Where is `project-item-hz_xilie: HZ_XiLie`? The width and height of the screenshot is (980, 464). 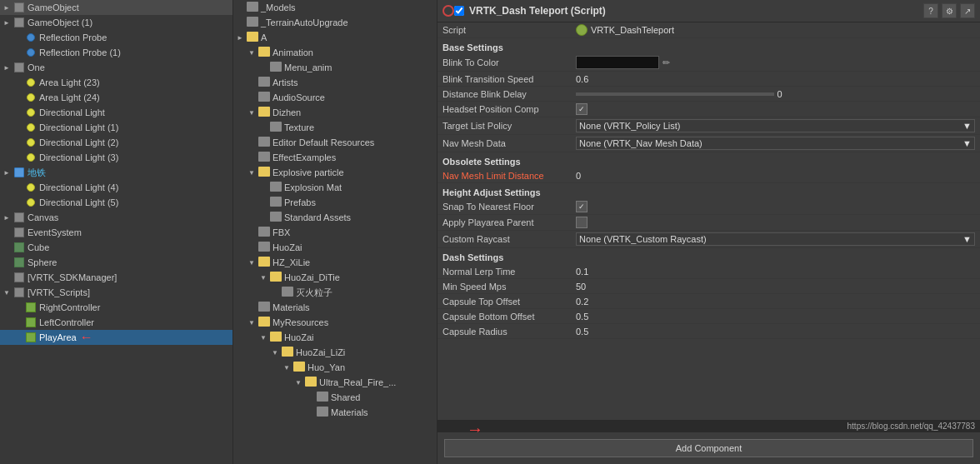 project-item-hz_xilie: HZ_XiLie is located at coordinates (335, 262).